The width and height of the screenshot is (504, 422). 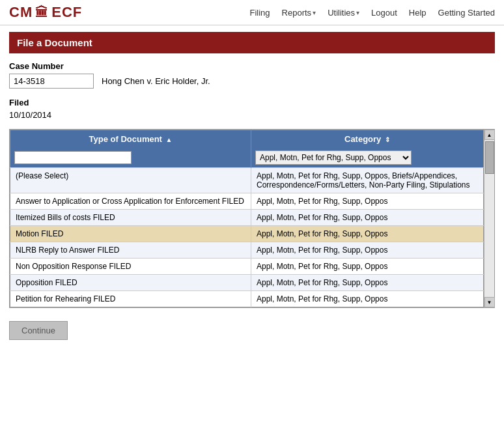 What do you see at coordinates (252, 66) in the screenshot?
I see `case-number-label: Case Number` at bounding box center [252, 66].